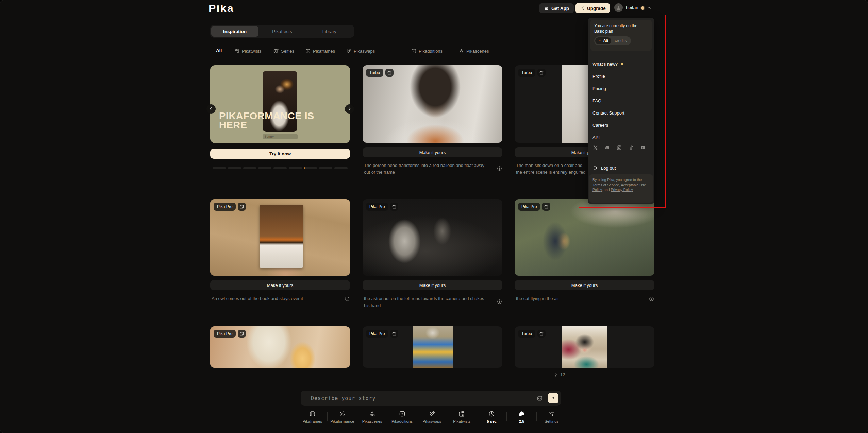 The image size is (868, 433). What do you see at coordinates (553, 398) in the screenshot?
I see `generate-button` at bounding box center [553, 398].